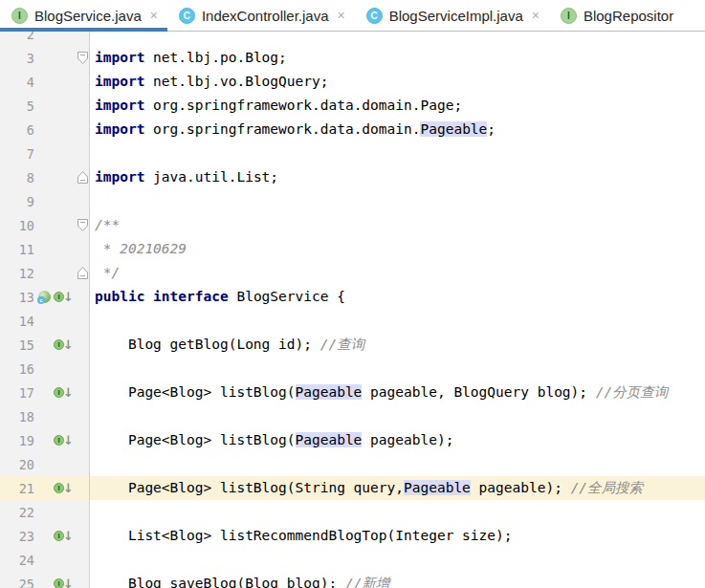 This screenshot has width=705, height=588. I want to click on interface-icon: I, so click(568, 15).